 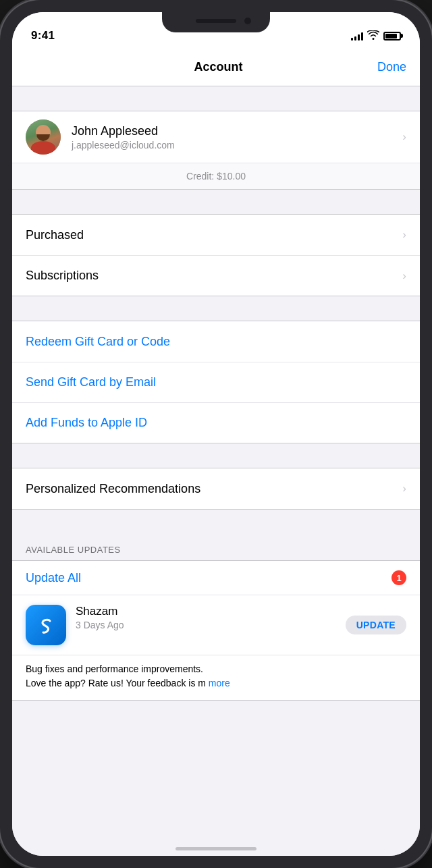 What do you see at coordinates (216, 676) in the screenshot?
I see `app-description: Bug fixes and performance improvements. …` at bounding box center [216, 676].